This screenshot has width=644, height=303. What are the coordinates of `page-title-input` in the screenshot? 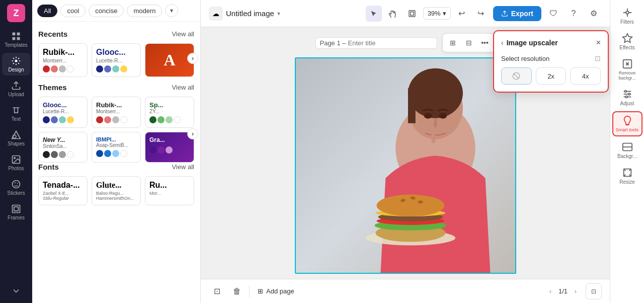 It's located at (390, 43).